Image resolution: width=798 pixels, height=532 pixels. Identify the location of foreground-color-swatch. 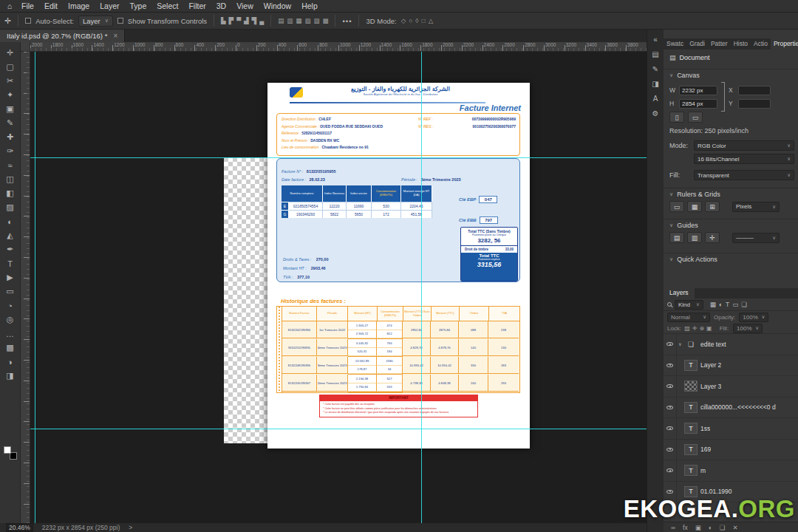
(7, 450).